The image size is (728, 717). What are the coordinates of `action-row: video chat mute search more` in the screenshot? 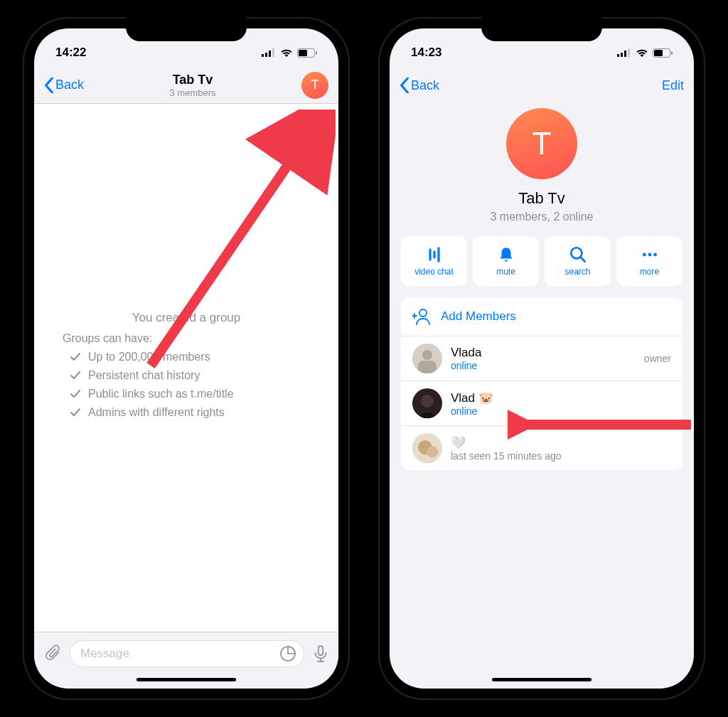 It's located at (542, 261).